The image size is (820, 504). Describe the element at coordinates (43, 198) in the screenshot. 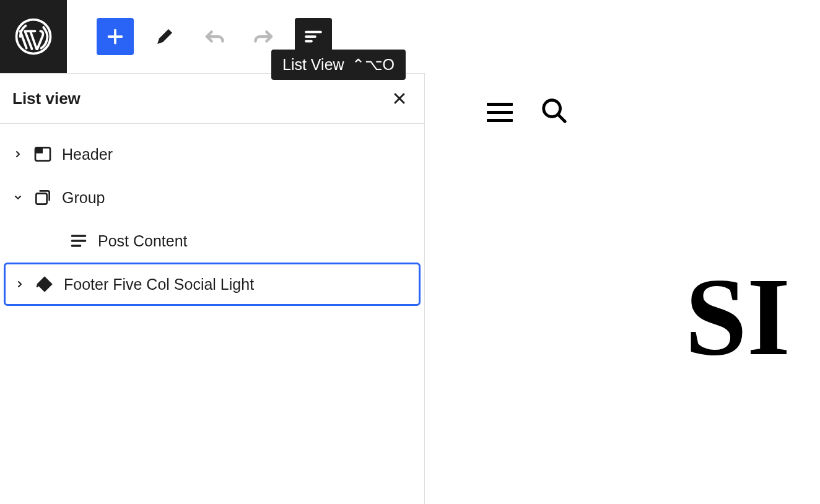

I see `group-block-icon` at that location.